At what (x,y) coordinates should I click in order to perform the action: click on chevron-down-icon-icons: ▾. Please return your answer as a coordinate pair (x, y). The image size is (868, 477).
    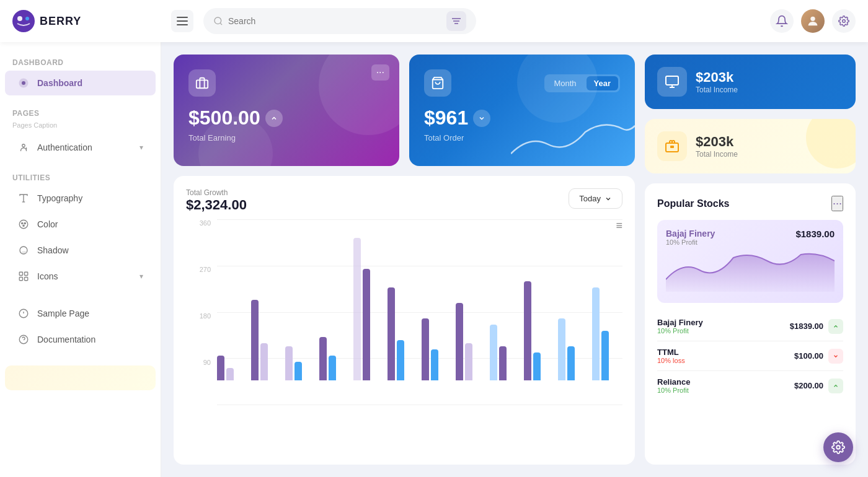
    Looking at the image, I should click on (141, 276).